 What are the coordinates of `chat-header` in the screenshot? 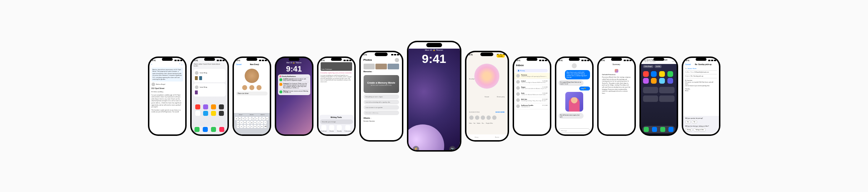 It's located at (574, 66).